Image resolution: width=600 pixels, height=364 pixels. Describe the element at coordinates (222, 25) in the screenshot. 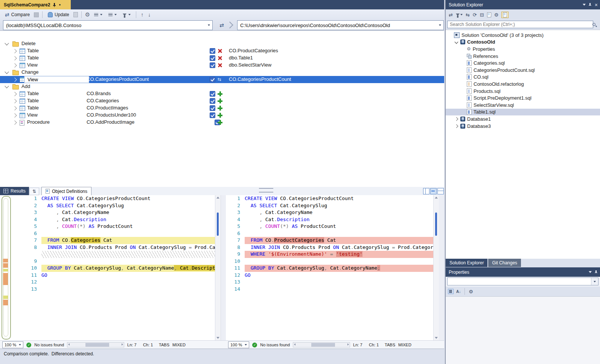

I see `switch-direction-icon: ⇄` at that location.